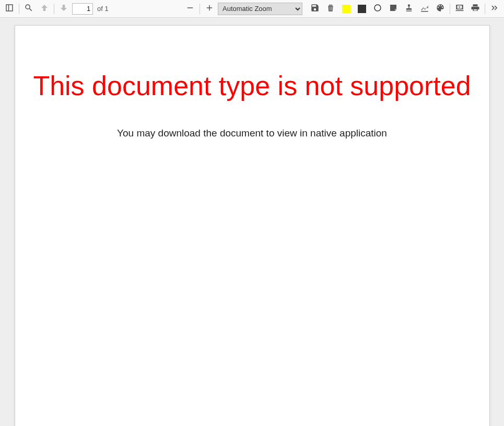 The width and height of the screenshot is (504, 426). What do you see at coordinates (425, 9) in the screenshot?
I see `sign-button` at bounding box center [425, 9].